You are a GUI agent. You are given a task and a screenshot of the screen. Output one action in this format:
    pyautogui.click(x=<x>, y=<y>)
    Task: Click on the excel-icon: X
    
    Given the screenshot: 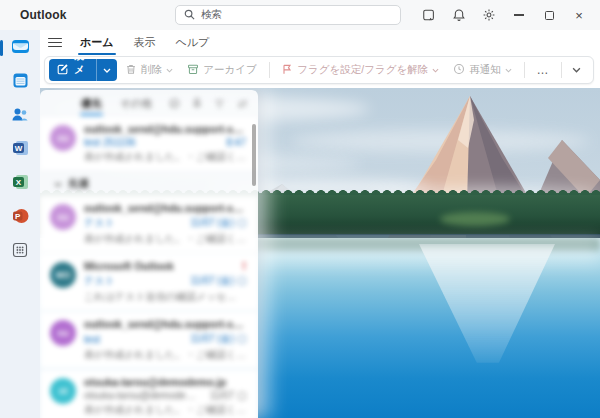 What is the action you would take?
    pyautogui.click(x=20, y=184)
    